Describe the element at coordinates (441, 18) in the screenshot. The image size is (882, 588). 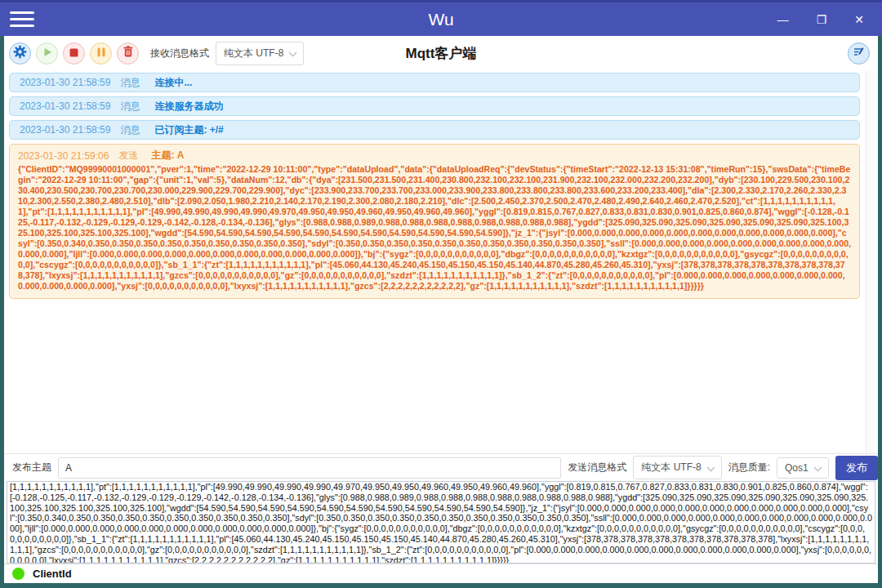
I see `title-bar: Wu — ❐ ✕` at that location.